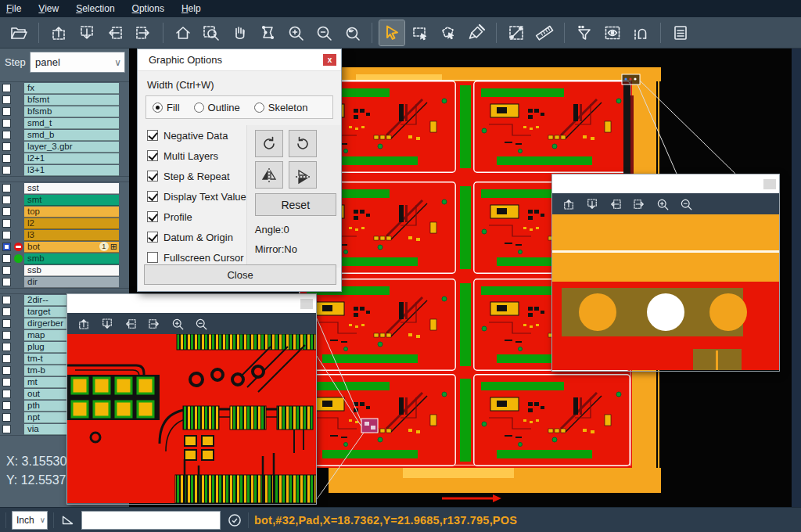  What do you see at coordinates (64, 111) in the screenshot?
I see `layer-row-bfsmb: bfsmb` at bounding box center [64, 111].